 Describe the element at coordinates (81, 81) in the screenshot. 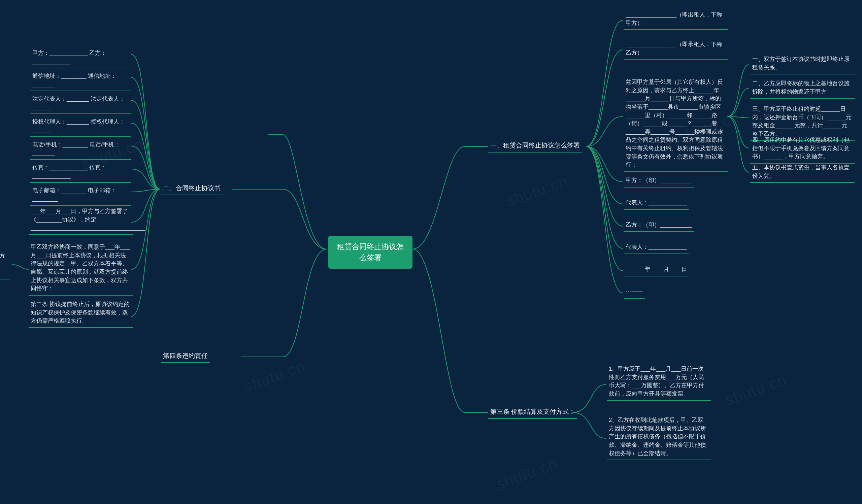

I see `s2-f2: 通信地址：________ 通信地址：_______` at that location.